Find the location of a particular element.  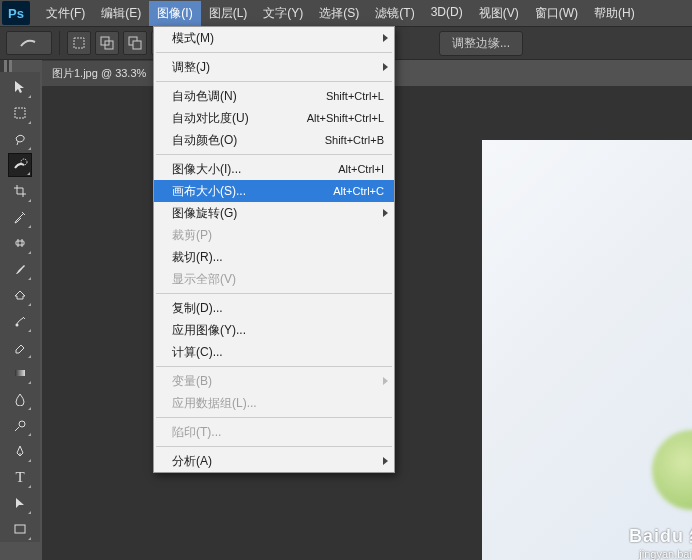

menu-edit: 编辑(E) is located at coordinates (121, 14).